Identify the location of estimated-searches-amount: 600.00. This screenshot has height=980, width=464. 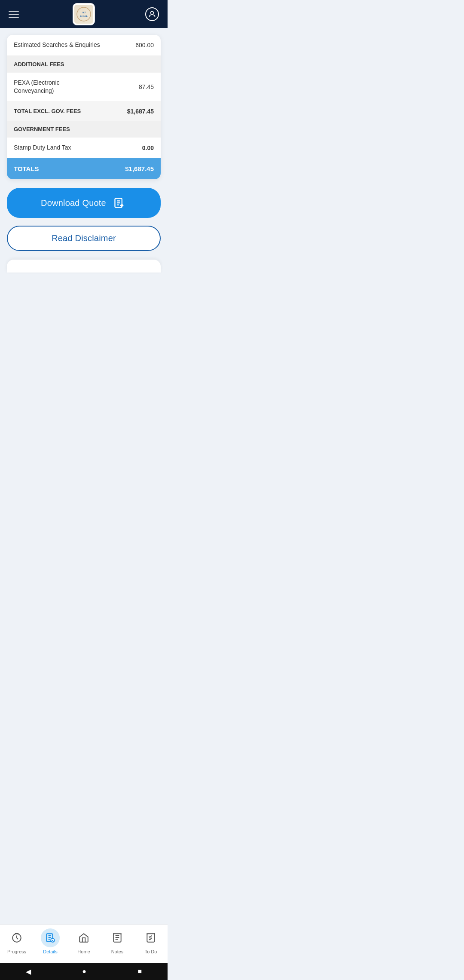
(144, 45).